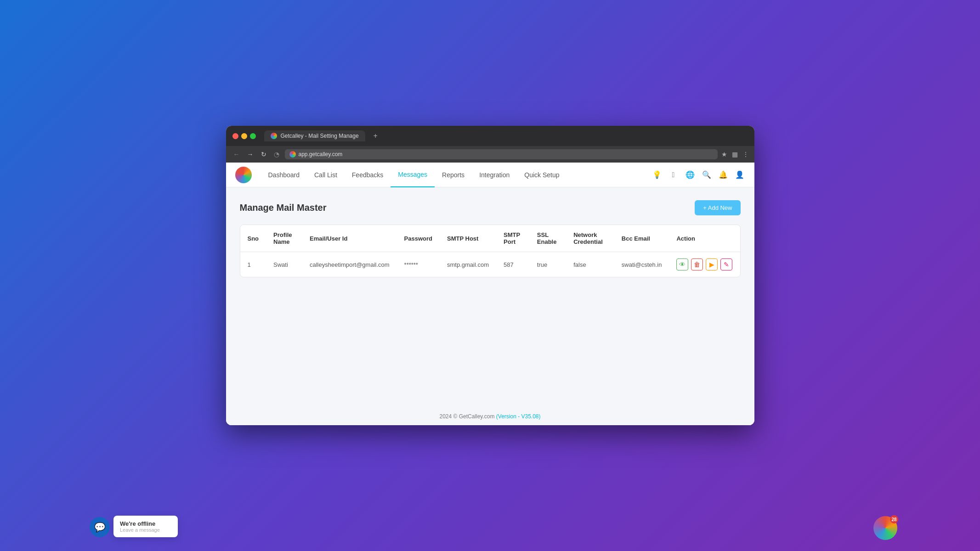 The width and height of the screenshot is (980, 551). Describe the element at coordinates (326, 175) in the screenshot. I see `nav-call-list: Call List` at that location.